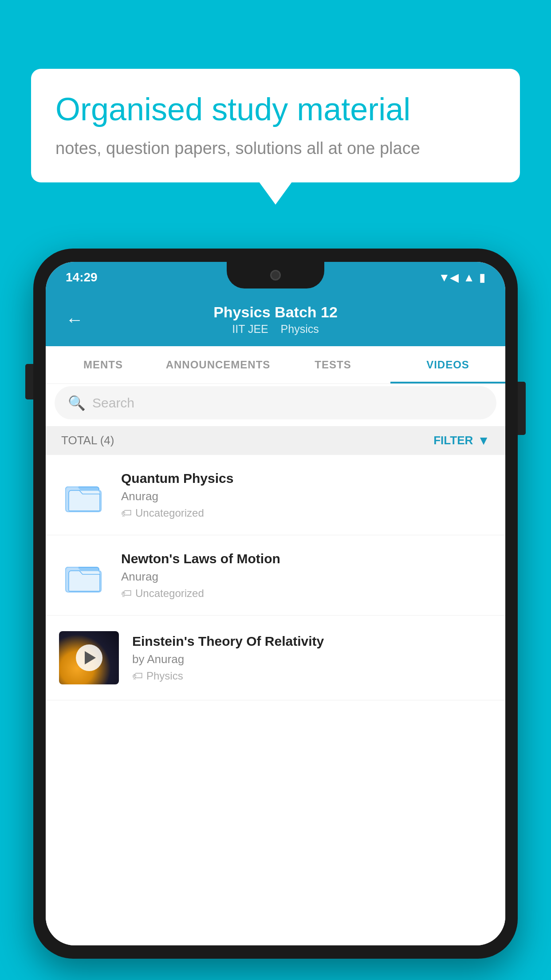 The image size is (551, 980). I want to click on list-item: Einstein's Theory Of Relativity by Anura…, so click(276, 658).